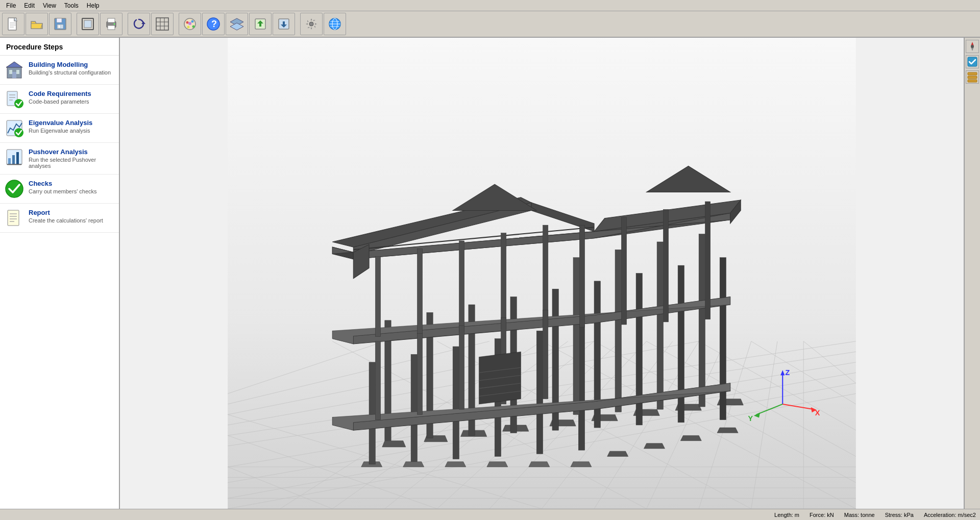  What do you see at coordinates (66, 220) in the screenshot?
I see `report-subtitle: Create the calculations' report` at bounding box center [66, 220].